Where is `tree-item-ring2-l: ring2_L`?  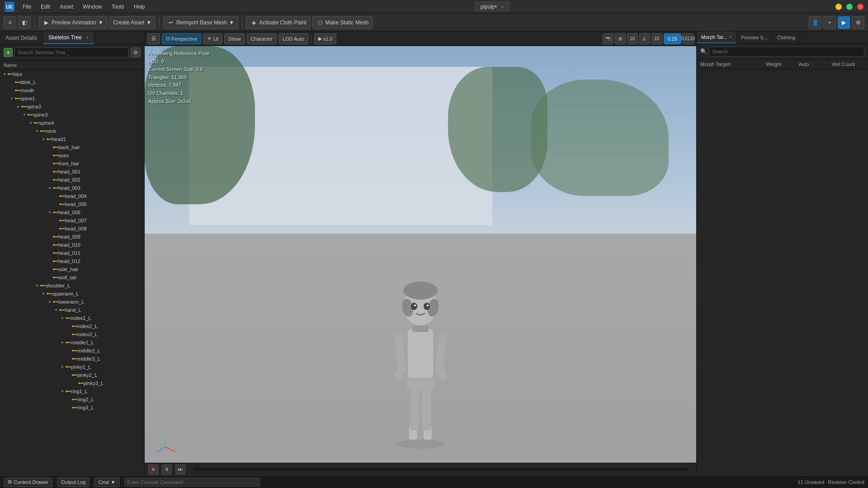 tree-item-ring2-l: ring2_L is located at coordinates (72, 399).